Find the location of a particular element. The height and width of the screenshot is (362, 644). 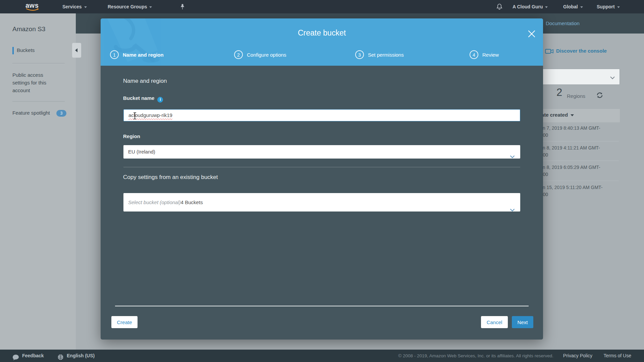

sort-desc-icon is located at coordinates (572, 115).